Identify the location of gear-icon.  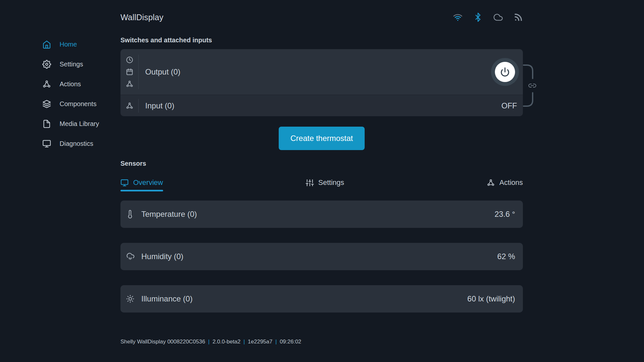
(47, 64).